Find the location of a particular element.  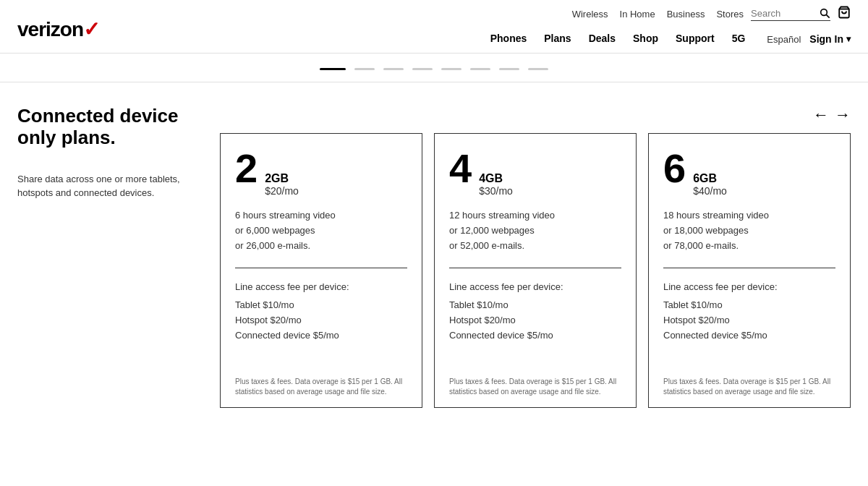

nav-shop: Shop is located at coordinates (645, 38).